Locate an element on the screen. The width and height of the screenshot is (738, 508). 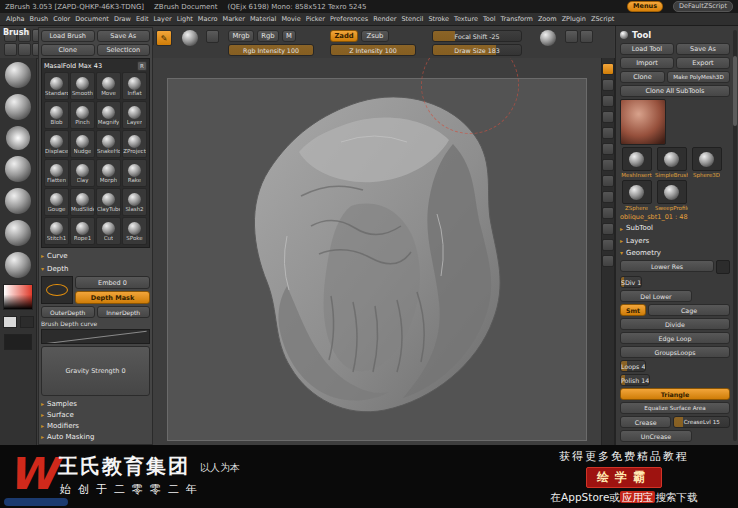
mrgb-button: Mrgb is located at coordinates (241, 36).